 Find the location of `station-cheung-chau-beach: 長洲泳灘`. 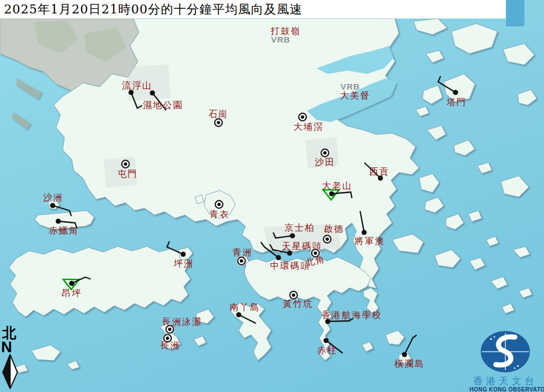

station-cheung-chau-beach: 長洲泳灘 is located at coordinates (182, 325).